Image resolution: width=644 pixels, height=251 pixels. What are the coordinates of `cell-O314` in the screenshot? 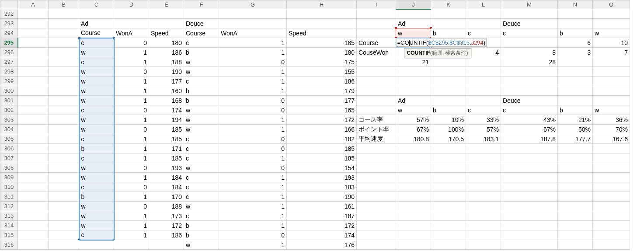 It's located at (611, 226).